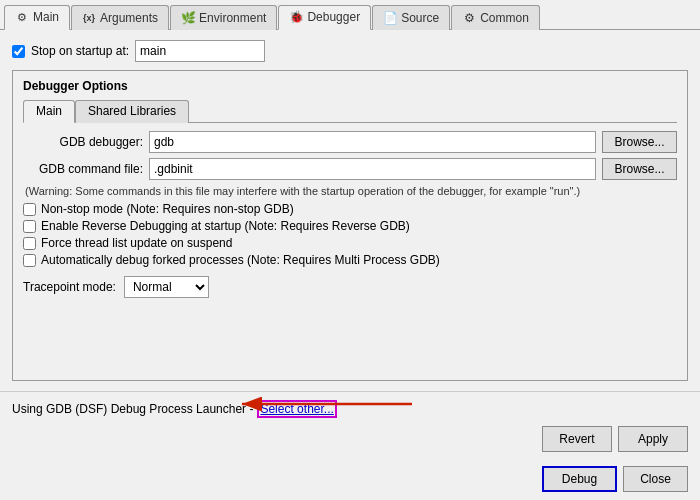  What do you see at coordinates (296, 17) in the screenshot?
I see `debugger-icon: 🐞` at bounding box center [296, 17].